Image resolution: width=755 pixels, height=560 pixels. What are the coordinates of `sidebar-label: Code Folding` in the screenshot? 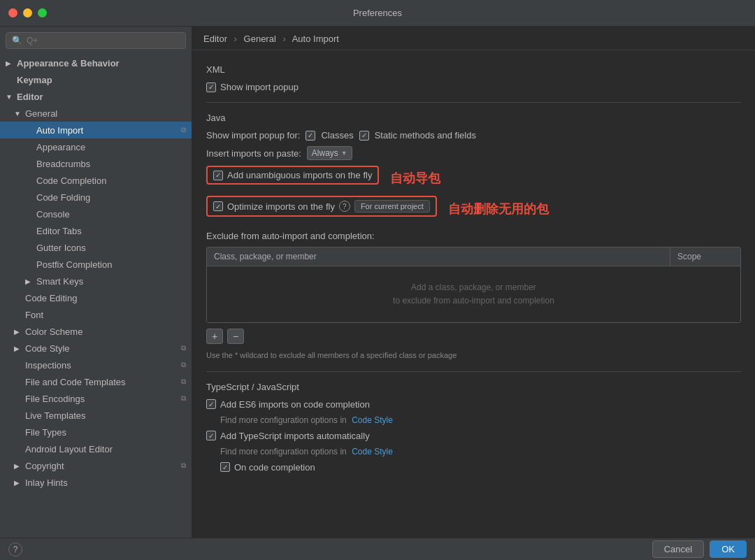 It's located at (63, 197).